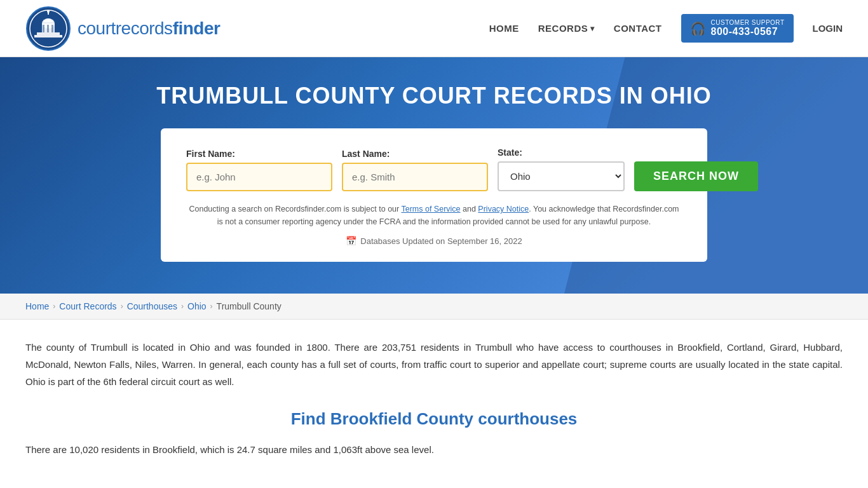  Describe the element at coordinates (505, 28) in the screenshot. I see `nav-home: HOME` at that location.